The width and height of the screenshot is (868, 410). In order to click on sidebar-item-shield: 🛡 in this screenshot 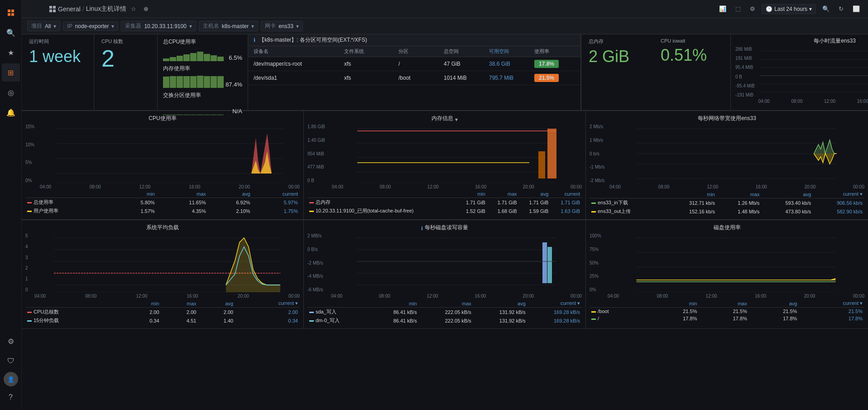, I will do `click(11, 361)`.